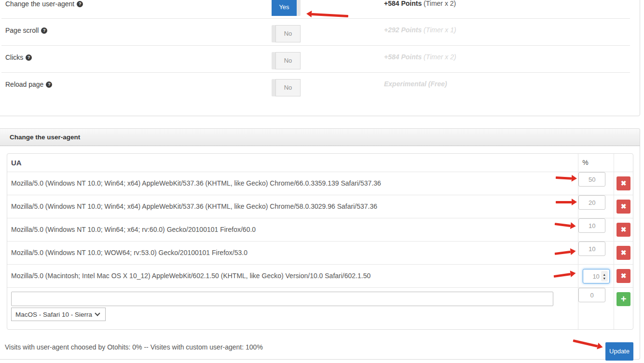 The image size is (644, 363). I want to click on setting-label-text: Reload page, so click(24, 84).